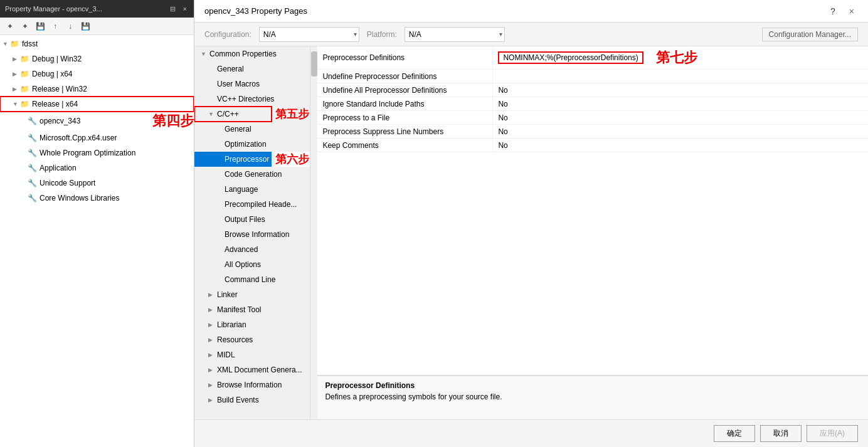 The width and height of the screenshot is (868, 447). I want to click on tree-label-release-x64: Release | x64, so click(55, 104).